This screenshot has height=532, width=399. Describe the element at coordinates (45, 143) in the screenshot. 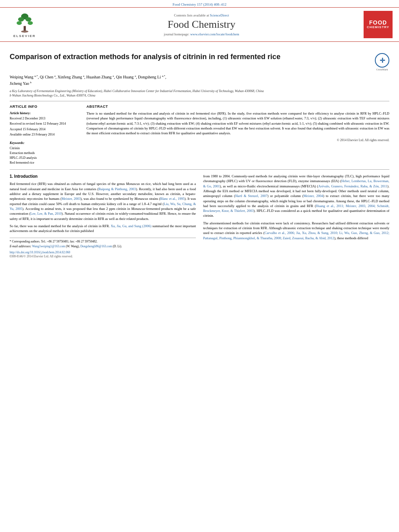

I see `keywords-title: Keywords:` at that location.